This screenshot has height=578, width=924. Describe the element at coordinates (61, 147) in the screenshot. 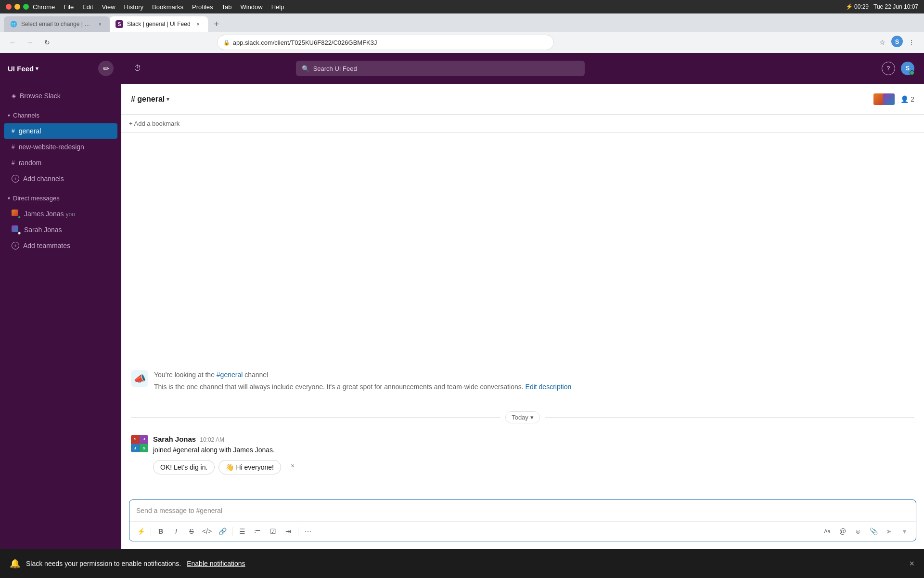

I see `sidebar-item-new-website-redesign: # new-website-redesign` at that location.